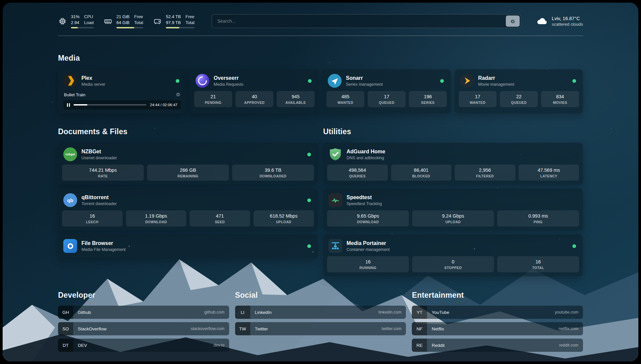 The width and height of the screenshot is (641, 364). Describe the element at coordinates (392, 312) in the screenshot. I see `bookmark-url: linkedin.com` at that location.